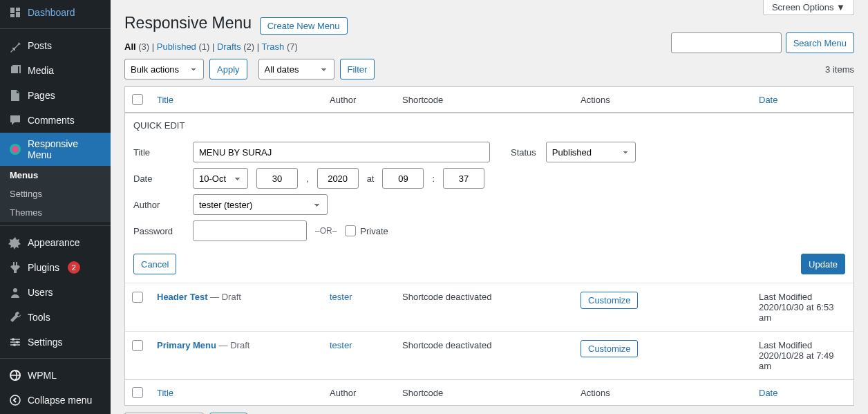  Describe the element at coordinates (768, 393) in the screenshot. I see `footer-date: Date` at that location.